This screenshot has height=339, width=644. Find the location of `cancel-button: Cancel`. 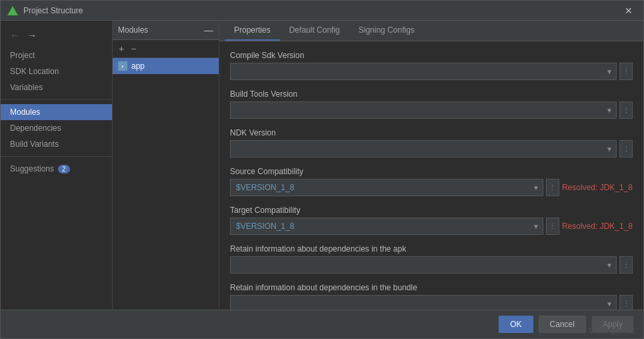

cancel-button: Cancel is located at coordinates (563, 324).